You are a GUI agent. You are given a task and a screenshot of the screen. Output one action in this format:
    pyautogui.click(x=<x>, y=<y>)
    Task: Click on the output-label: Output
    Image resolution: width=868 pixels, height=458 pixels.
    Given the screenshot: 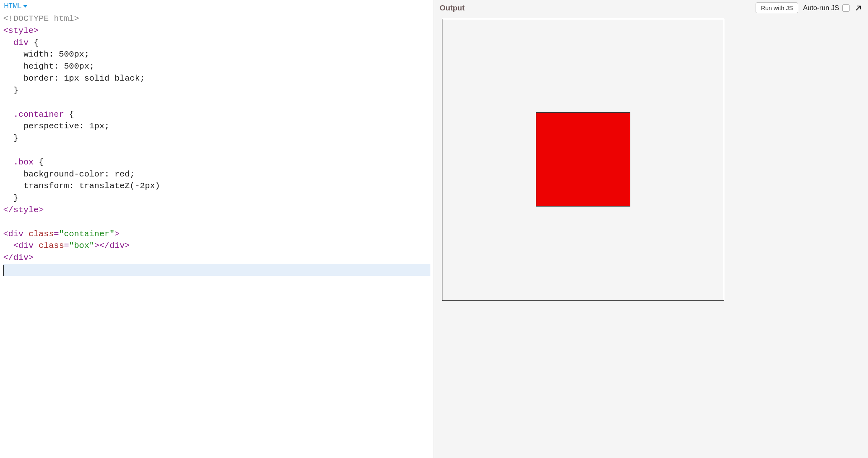 What is the action you would take?
    pyautogui.click(x=595, y=8)
    